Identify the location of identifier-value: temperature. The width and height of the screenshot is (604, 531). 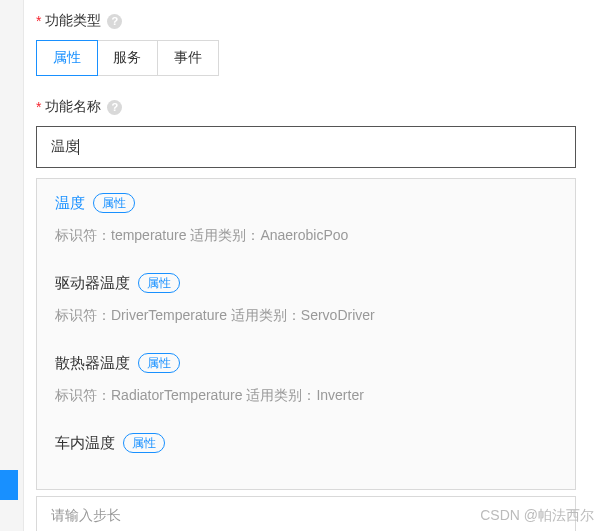
(148, 235).